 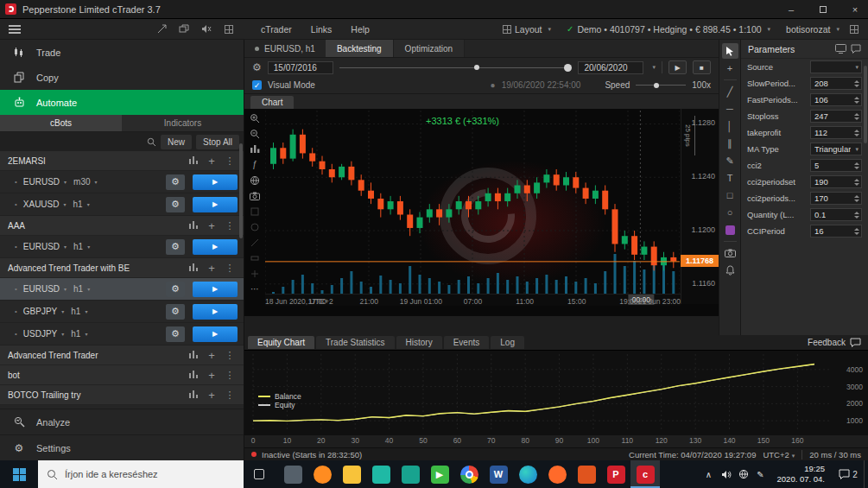 I want to click on taskbar-icon-orange-app, so click(x=586, y=474).